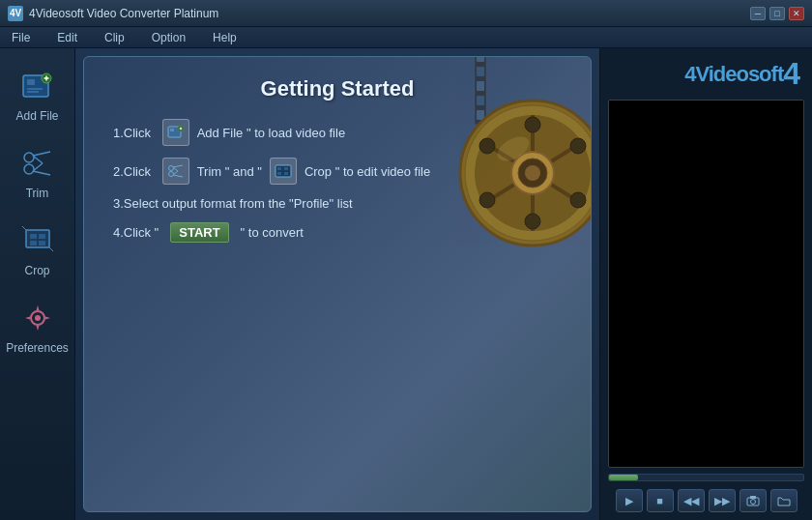 The image size is (812, 520). What do you see at coordinates (660, 501) in the screenshot?
I see `stop-button: ■` at bounding box center [660, 501].